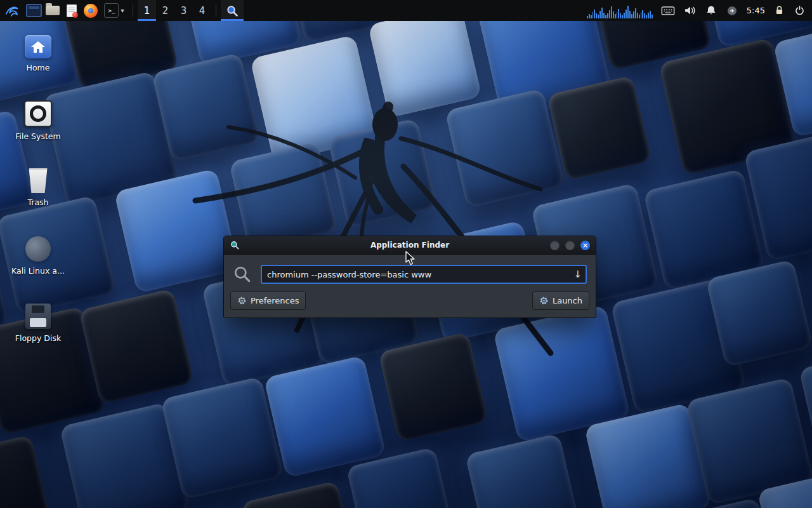 The height and width of the screenshot is (508, 812). What do you see at coordinates (567, 301) in the screenshot?
I see `launch-label: Launch` at bounding box center [567, 301].